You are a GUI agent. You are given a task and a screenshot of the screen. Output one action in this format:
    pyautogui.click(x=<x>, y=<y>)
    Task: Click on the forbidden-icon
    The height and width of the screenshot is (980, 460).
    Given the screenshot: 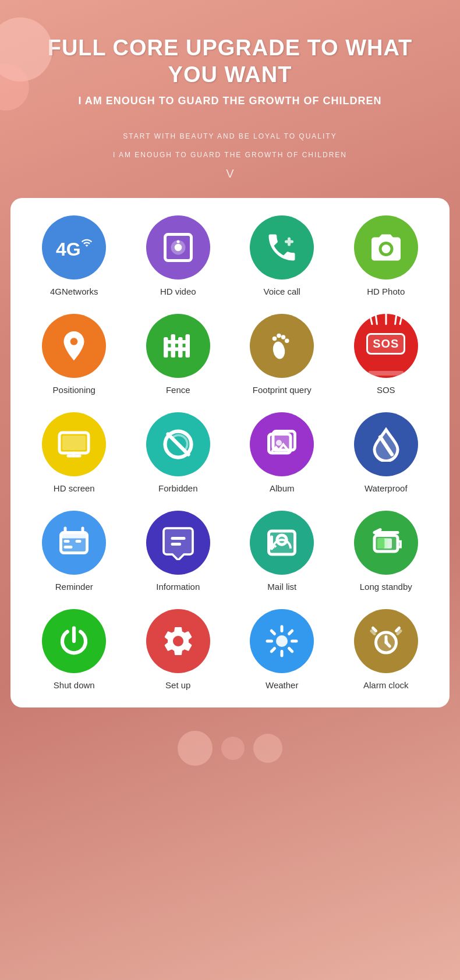 What is the action you would take?
    pyautogui.click(x=178, y=444)
    